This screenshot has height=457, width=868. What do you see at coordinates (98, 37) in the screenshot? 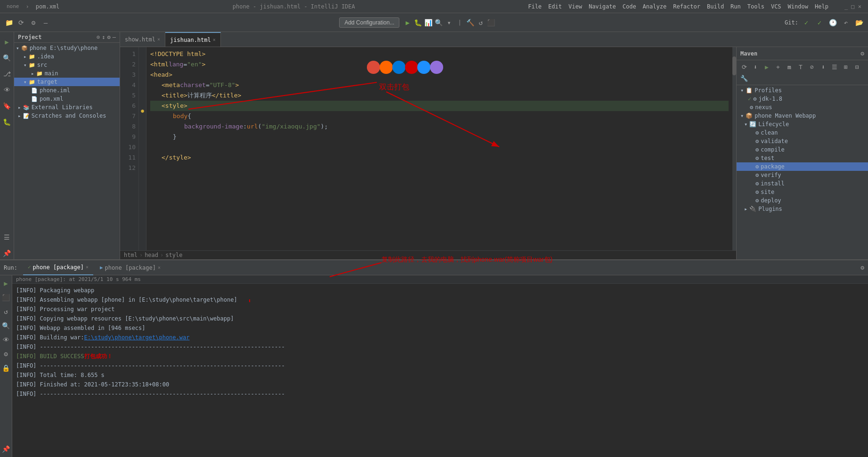
I see `panel-scope-icon: ⊙` at bounding box center [98, 37].